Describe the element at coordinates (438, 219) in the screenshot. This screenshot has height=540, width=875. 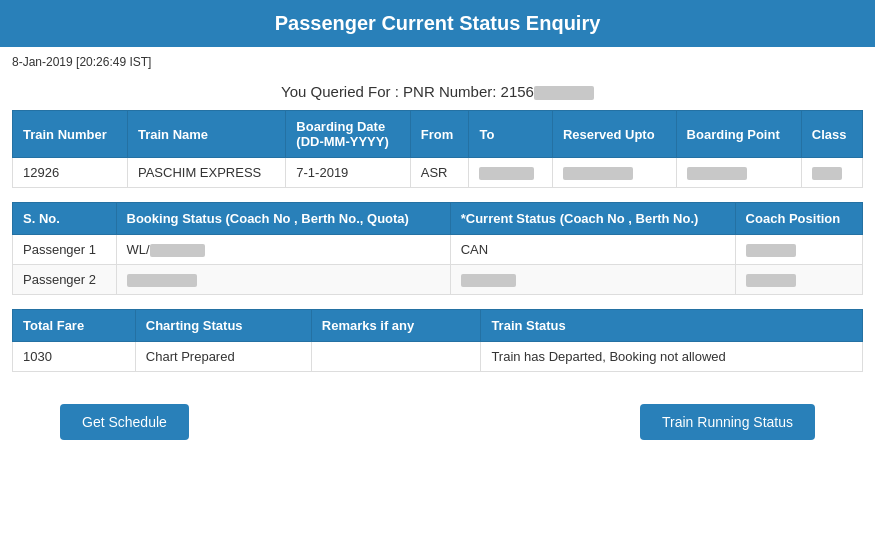
I see `passenger-table-header: S. No. Booking Status (Coach No , Berth …` at that location.